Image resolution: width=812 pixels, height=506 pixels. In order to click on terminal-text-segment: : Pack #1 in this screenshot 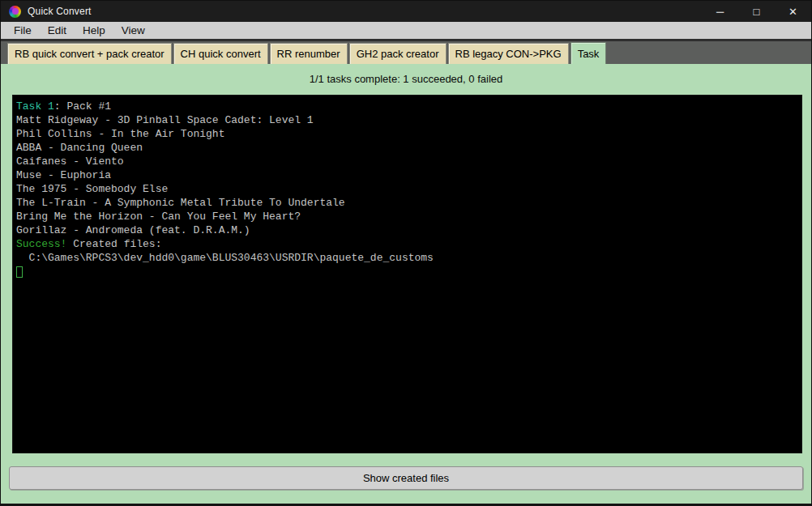, I will do `click(83, 107)`.